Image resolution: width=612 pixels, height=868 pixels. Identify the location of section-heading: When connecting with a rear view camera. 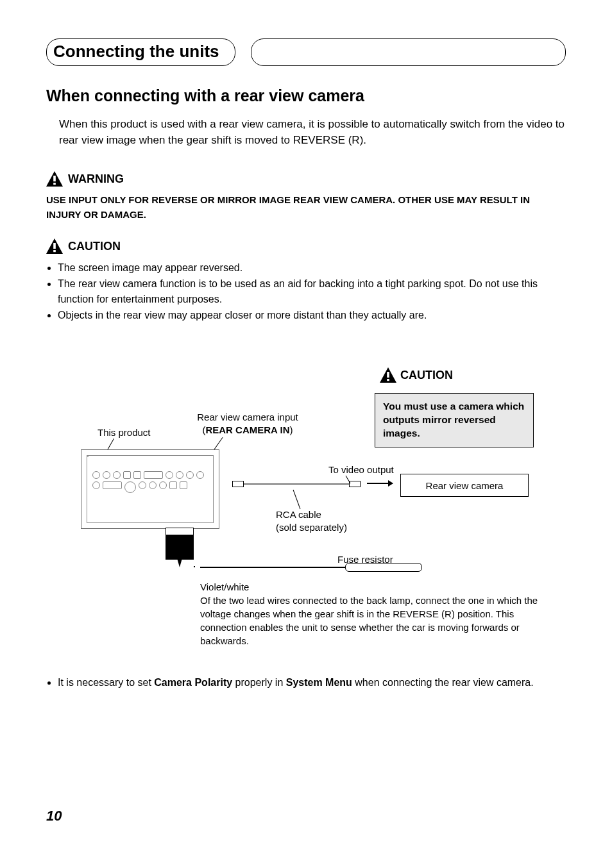
(306, 96).